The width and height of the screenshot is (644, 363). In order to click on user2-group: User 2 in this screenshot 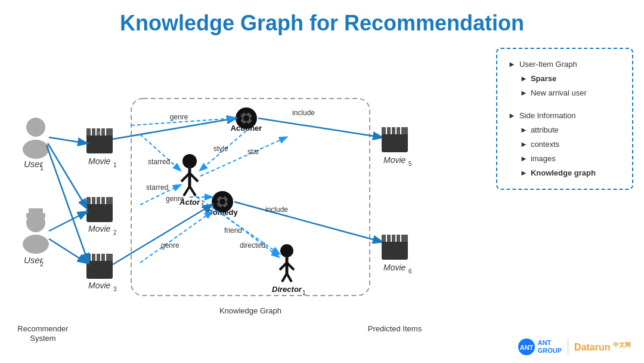, I will do `click(36, 238)`.